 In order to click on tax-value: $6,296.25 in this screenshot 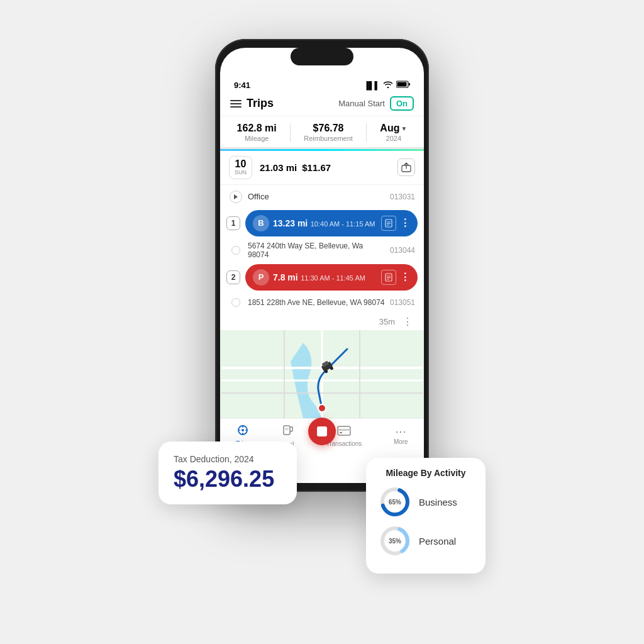, I will do `click(228, 479)`.